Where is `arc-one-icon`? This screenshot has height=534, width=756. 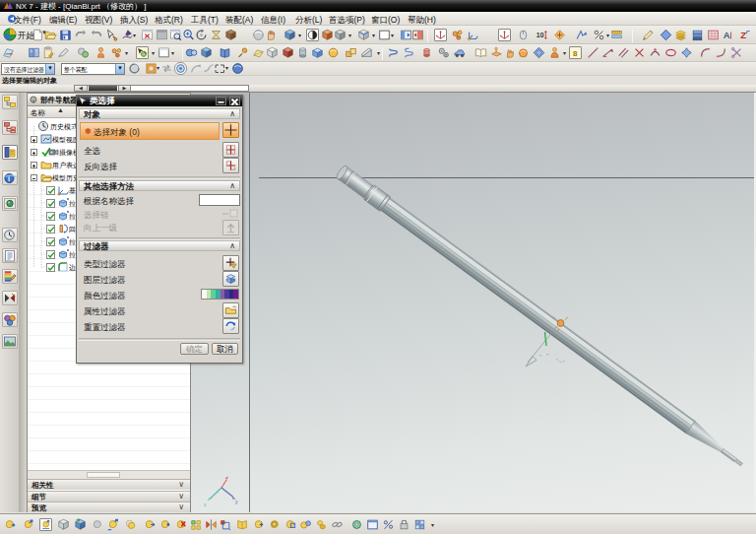 arc-one-icon is located at coordinates (705, 53).